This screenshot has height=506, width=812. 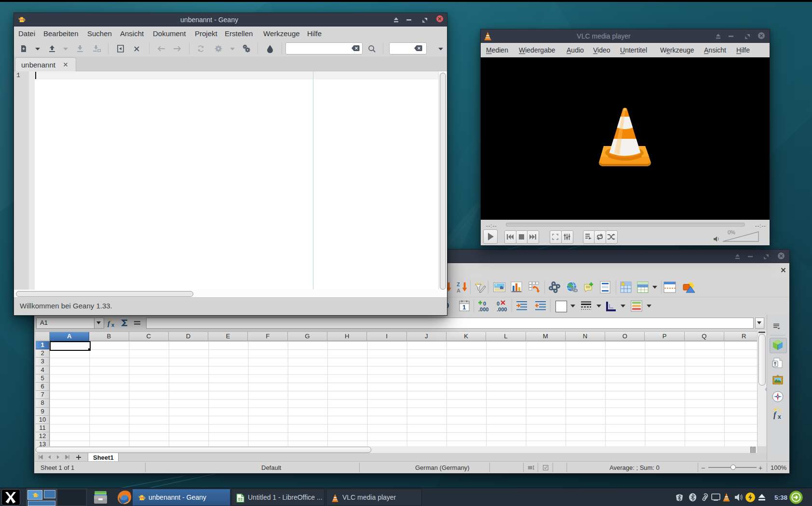 What do you see at coordinates (459, 290) in the screenshot?
I see `svg-text: A` at bounding box center [459, 290].